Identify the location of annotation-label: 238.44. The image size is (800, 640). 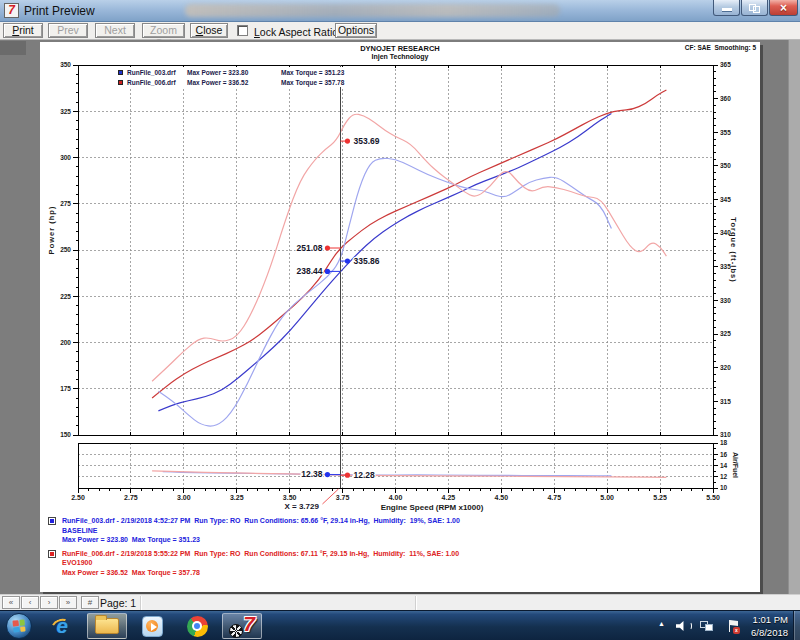
(309, 271).